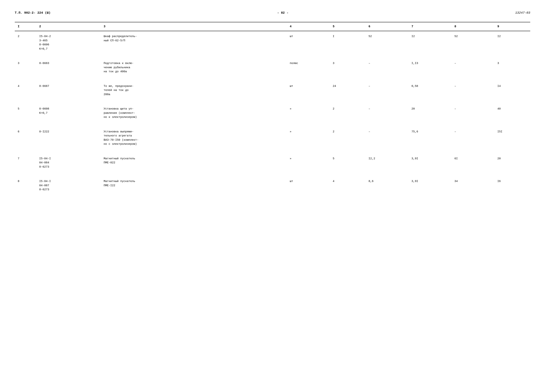 This screenshot has height=392, width=545. Describe the element at coordinates (387, 187) in the screenshot. I see `row-col6: 8,6` at that location.